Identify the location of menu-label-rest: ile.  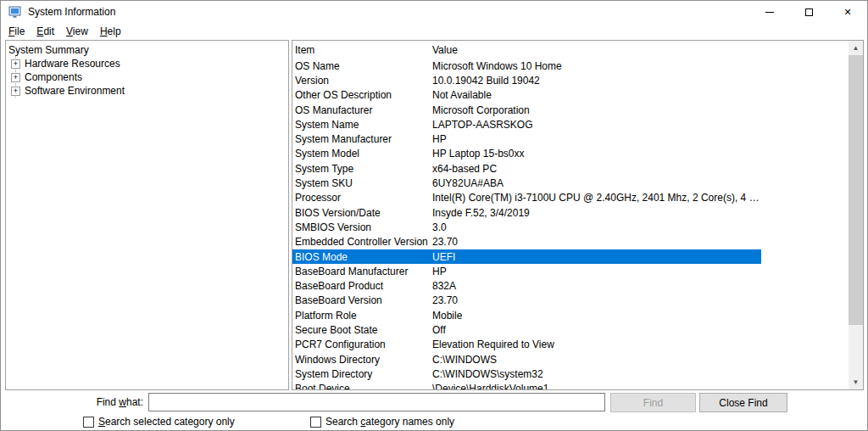
(19, 31).